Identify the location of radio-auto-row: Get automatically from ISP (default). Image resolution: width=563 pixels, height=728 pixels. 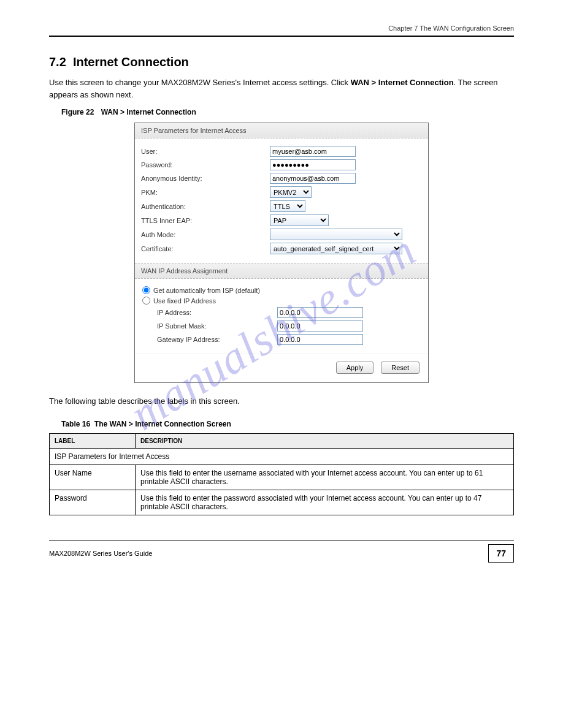
(282, 290).